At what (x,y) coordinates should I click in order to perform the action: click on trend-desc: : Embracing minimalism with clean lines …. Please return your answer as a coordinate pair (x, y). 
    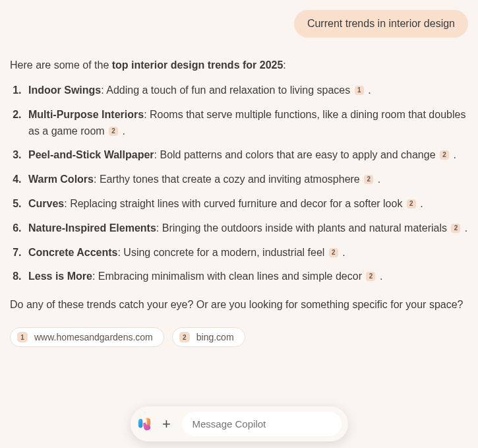
    Looking at the image, I should click on (227, 276).